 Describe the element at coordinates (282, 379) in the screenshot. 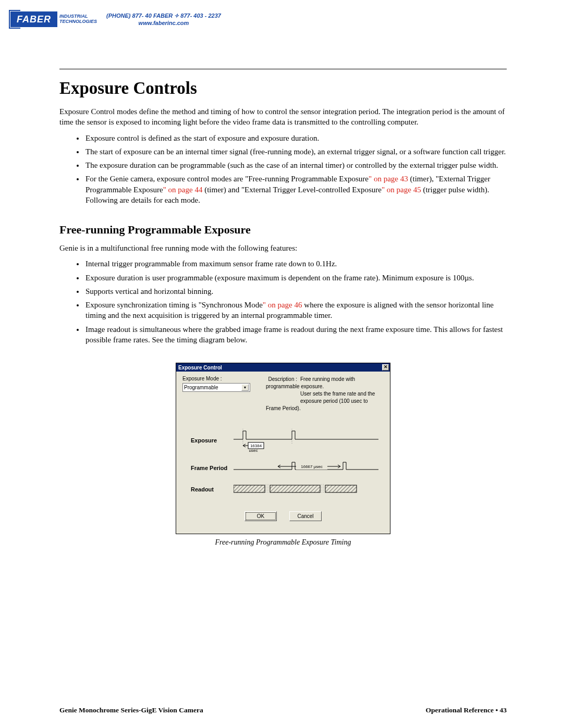

I see `desc-label: Description :` at that location.